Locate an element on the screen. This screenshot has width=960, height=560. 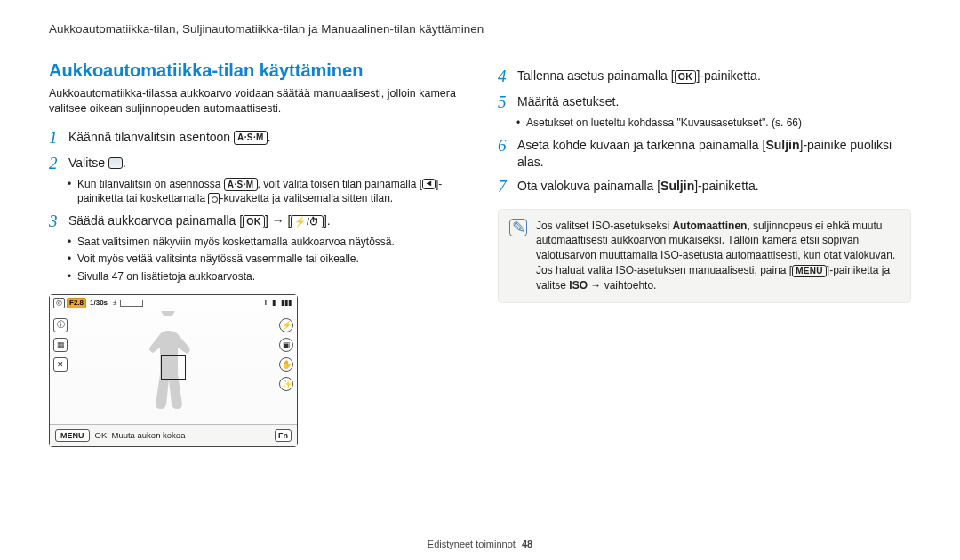
drive-mode-icon: ▦ is located at coordinates (60, 345).